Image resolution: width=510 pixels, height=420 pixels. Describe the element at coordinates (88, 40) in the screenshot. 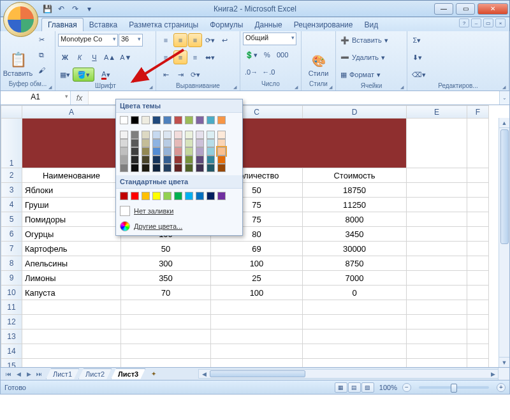

I see `font-name-combo: Monotype Co` at that location.